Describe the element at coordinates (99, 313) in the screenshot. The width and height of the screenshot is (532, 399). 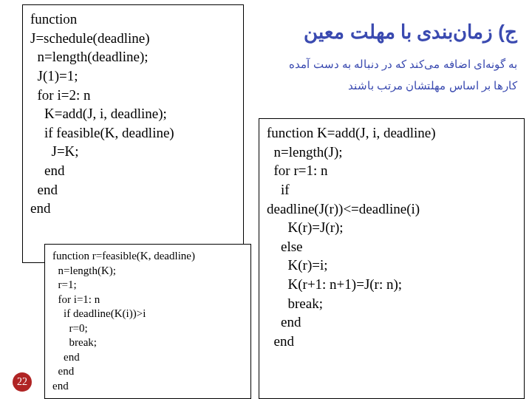
I see `code-line: if deadline(K(i))>i` at that location.